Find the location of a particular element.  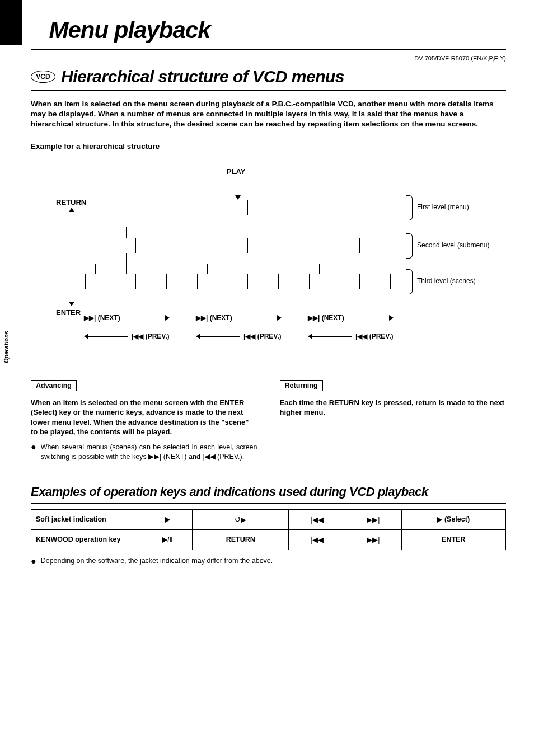

model-line: DV-705/DVF-R5070 (EN/K,P,E,Y) is located at coordinates (269, 58).